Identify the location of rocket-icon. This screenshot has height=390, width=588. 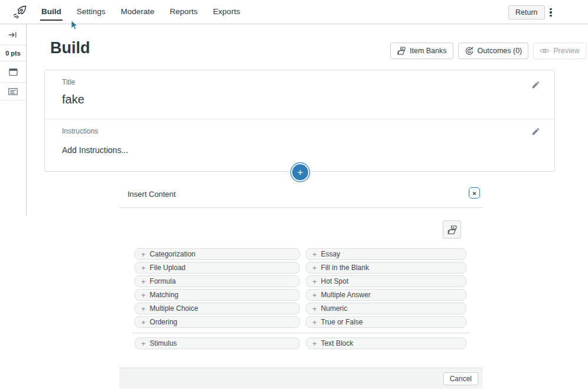
(20, 12).